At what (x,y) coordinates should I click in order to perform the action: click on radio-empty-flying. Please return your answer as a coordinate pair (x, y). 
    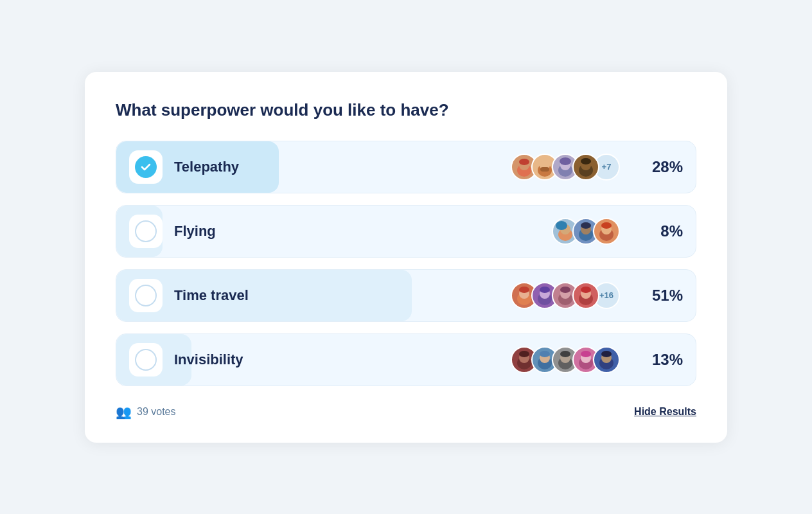
    Looking at the image, I should click on (146, 231).